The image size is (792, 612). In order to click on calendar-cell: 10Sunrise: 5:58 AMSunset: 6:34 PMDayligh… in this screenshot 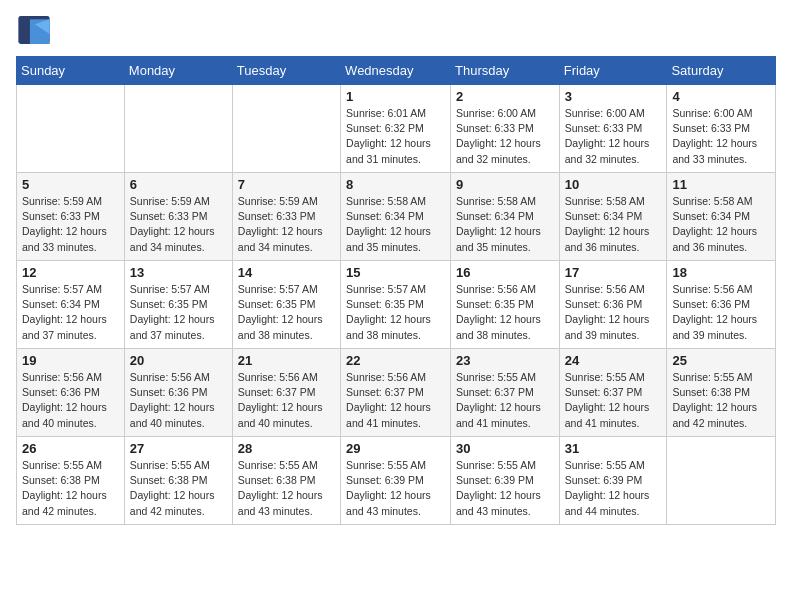, I will do `click(613, 217)`.